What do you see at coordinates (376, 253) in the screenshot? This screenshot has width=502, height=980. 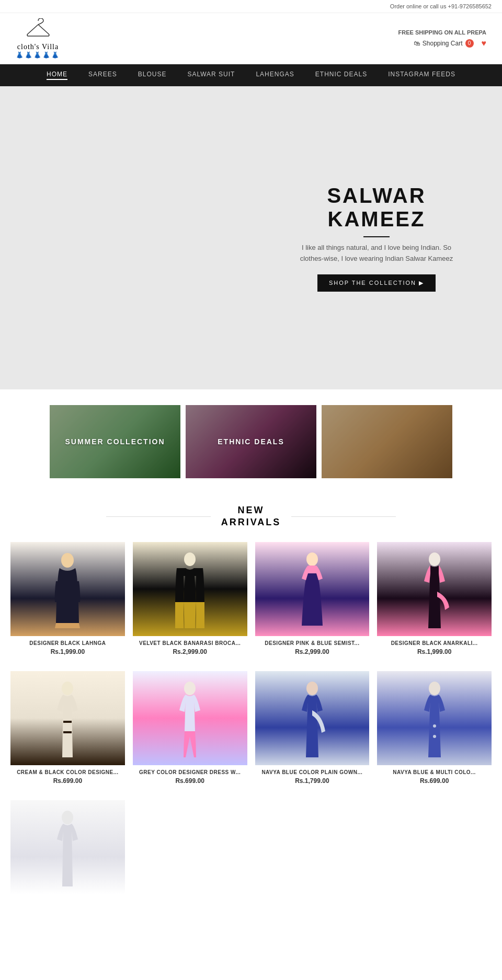 I see `hero-subtitle: I like all things natural, and I love be…` at bounding box center [376, 253].